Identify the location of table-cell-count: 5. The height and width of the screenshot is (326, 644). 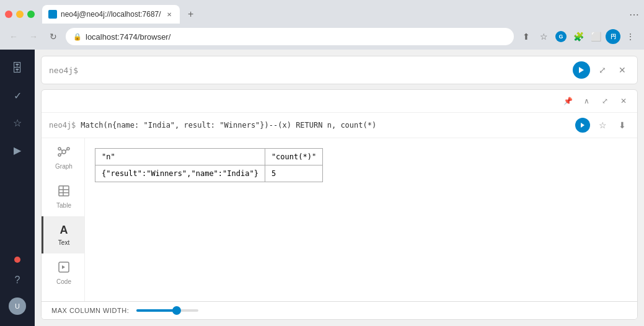
(294, 174).